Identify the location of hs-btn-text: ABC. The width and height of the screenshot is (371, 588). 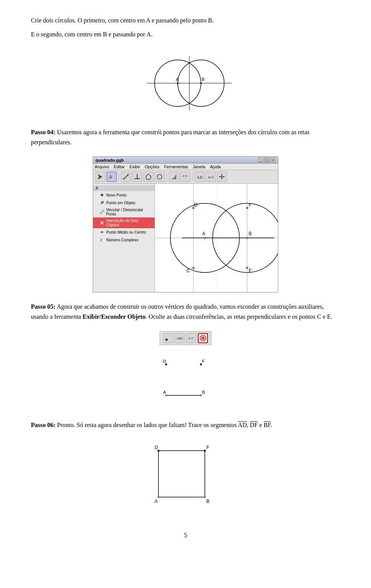
(180, 338).